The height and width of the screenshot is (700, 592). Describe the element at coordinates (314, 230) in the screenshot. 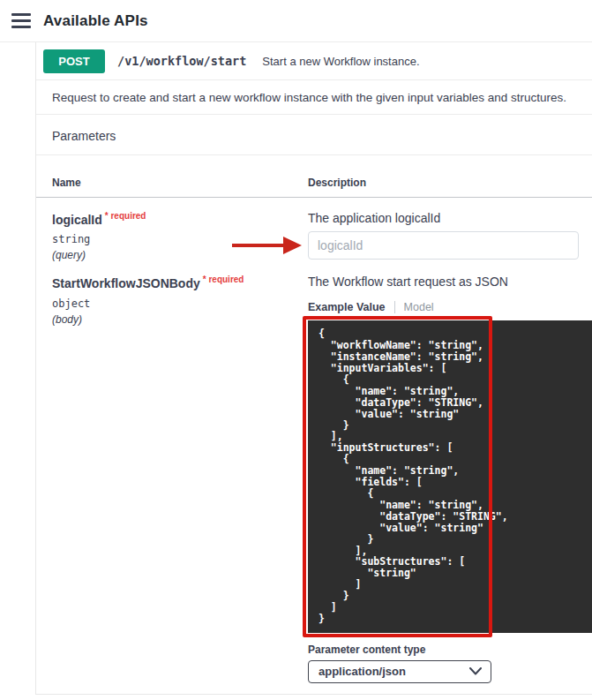

I see `table-row-logicalid: logicalId* required string (query) The a…` at that location.